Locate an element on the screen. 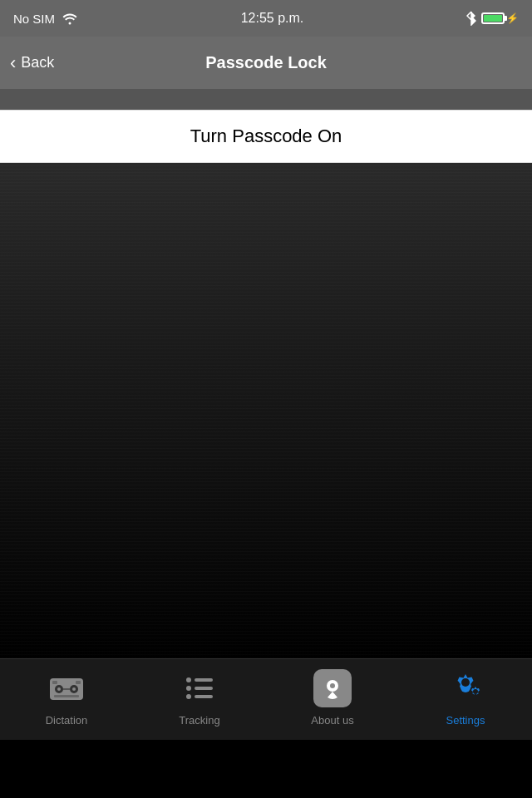  back-label: Back is located at coordinates (37, 63).